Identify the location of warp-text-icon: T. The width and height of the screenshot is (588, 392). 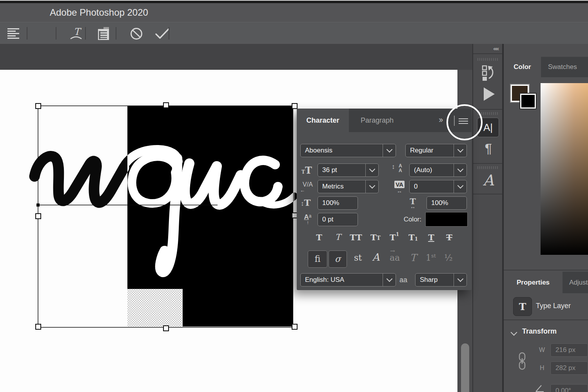
(76, 34).